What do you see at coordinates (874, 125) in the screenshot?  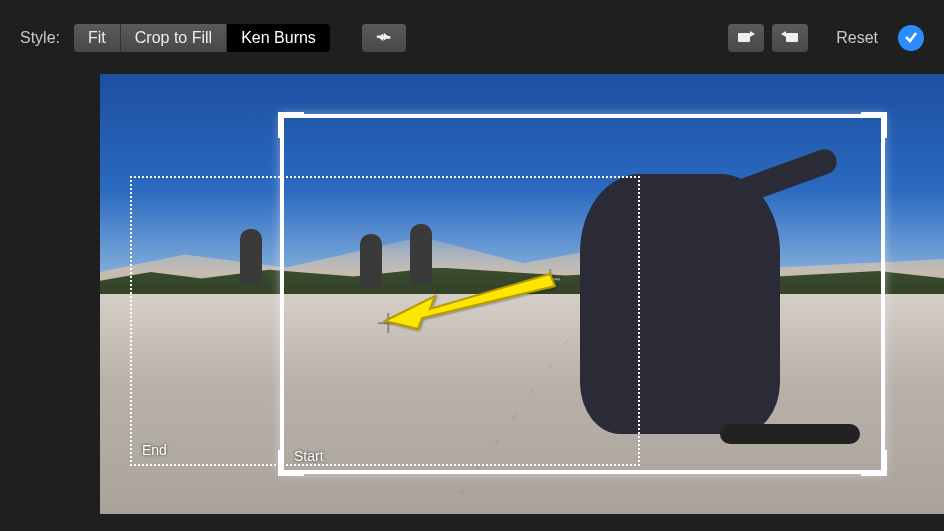 I see `start-frame-handle-tr` at bounding box center [874, 125].